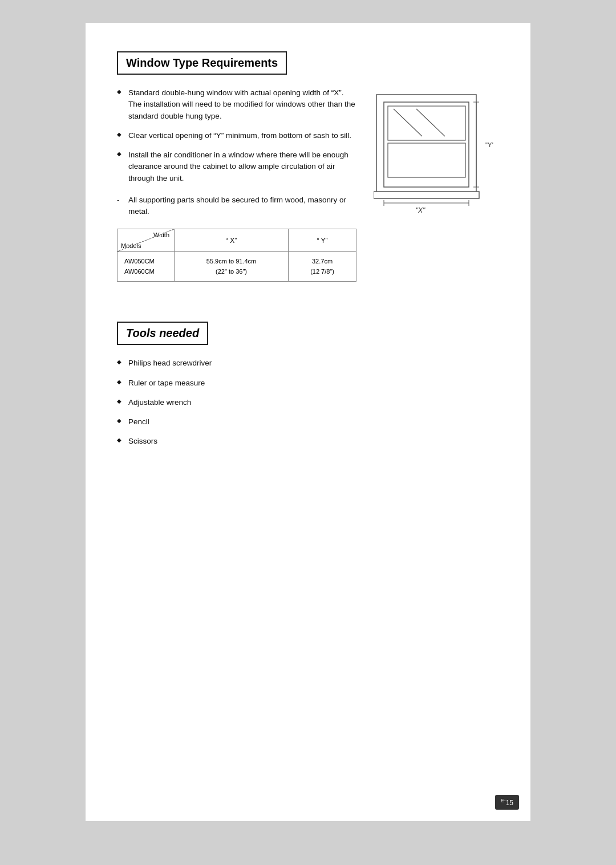 Image resolution: width=616 pixels, height=865 pixels. Describe the element at coordinates (237, 136) in the screenshot. I see `requirements-list: Standard double-hung window with actual …` at that location.